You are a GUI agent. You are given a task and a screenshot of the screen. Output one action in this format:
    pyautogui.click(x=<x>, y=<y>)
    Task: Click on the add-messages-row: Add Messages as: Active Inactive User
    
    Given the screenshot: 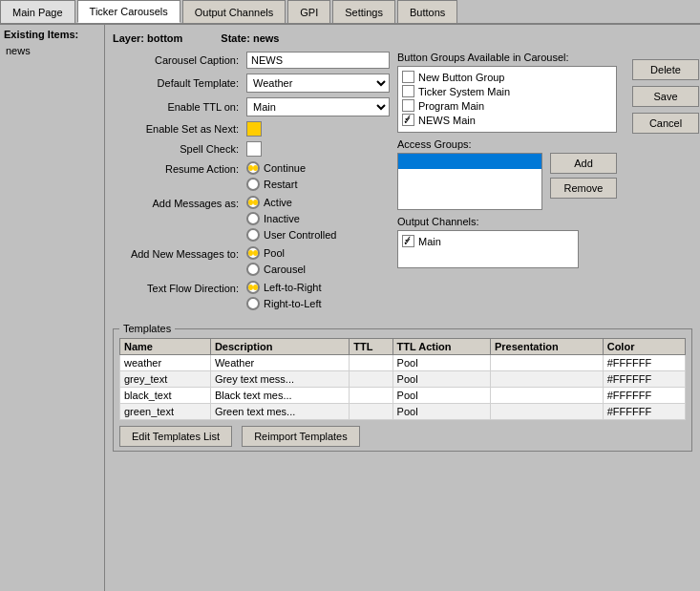 What is the action you would take?
    pyautogui.click(x=251, y=219)
    